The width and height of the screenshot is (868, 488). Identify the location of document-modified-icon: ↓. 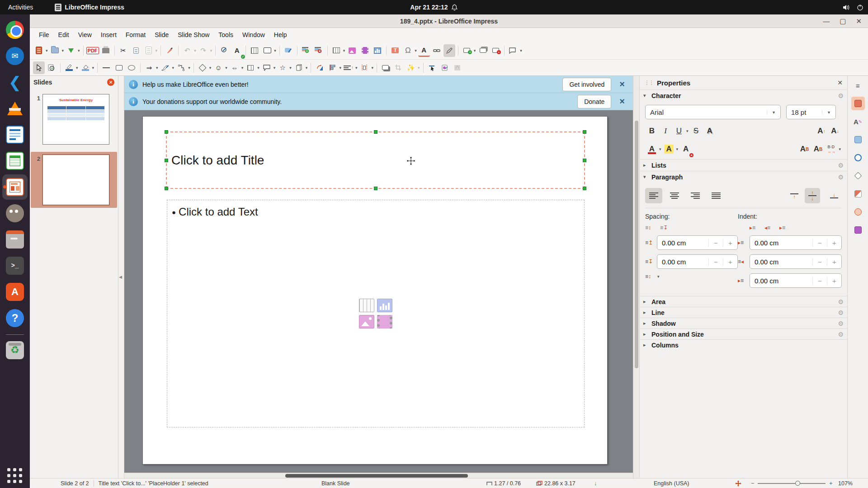
(595, 483).